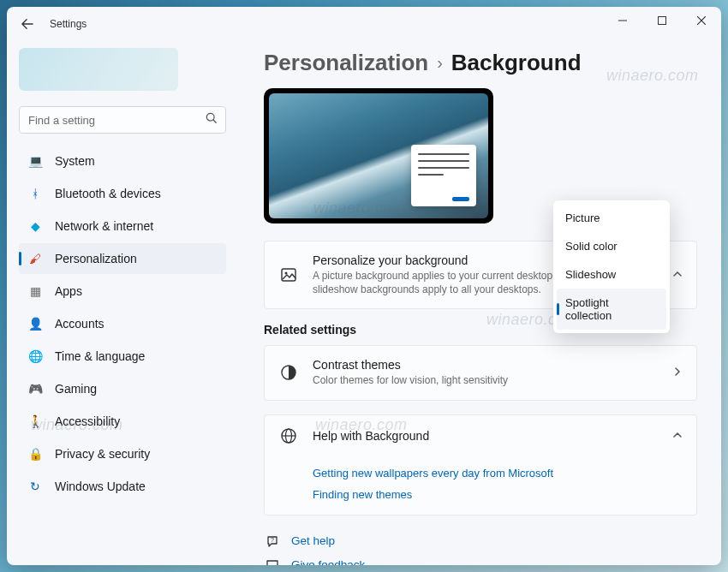 The width and height of the screenshot is (728, 572). What do you see at coordinates (35, 421) in the screenshot?
I see `accessibility-icon: 🚶` at bounding box center [35, 421].